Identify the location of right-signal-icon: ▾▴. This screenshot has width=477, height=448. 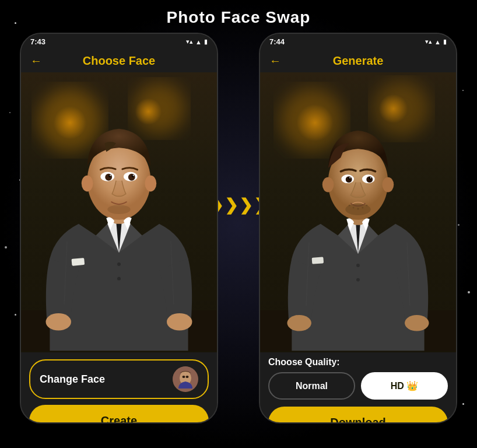
(429, 42).